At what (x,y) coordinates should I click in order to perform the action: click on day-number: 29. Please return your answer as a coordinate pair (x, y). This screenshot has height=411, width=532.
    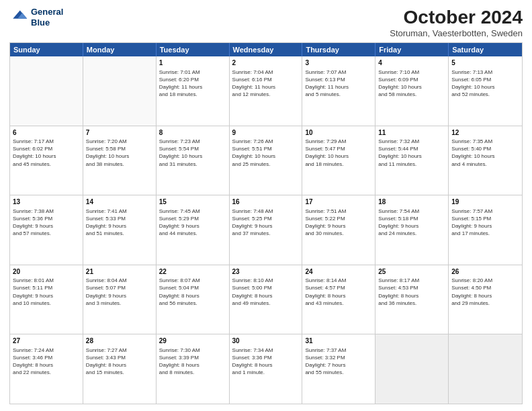
    Looking at the image, I should click on (193, 341).